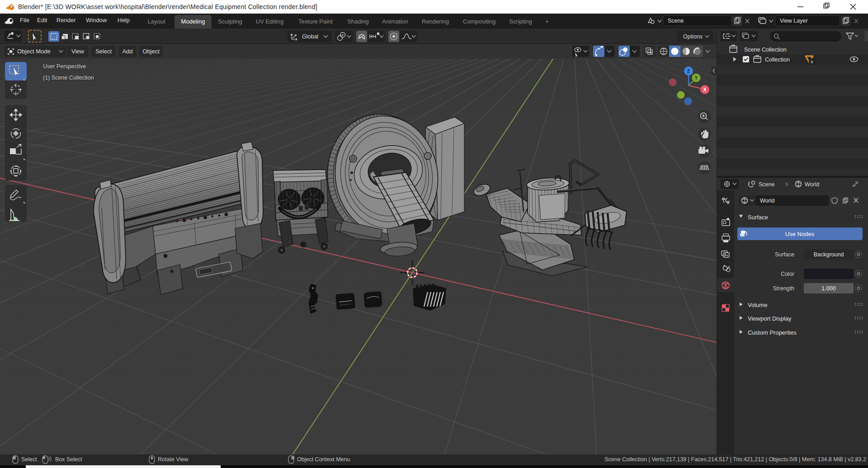  What do you see at coordinates (784, 288) in the screenshot?
I see `svg-text: Strength` at bounding box center [784, 288].